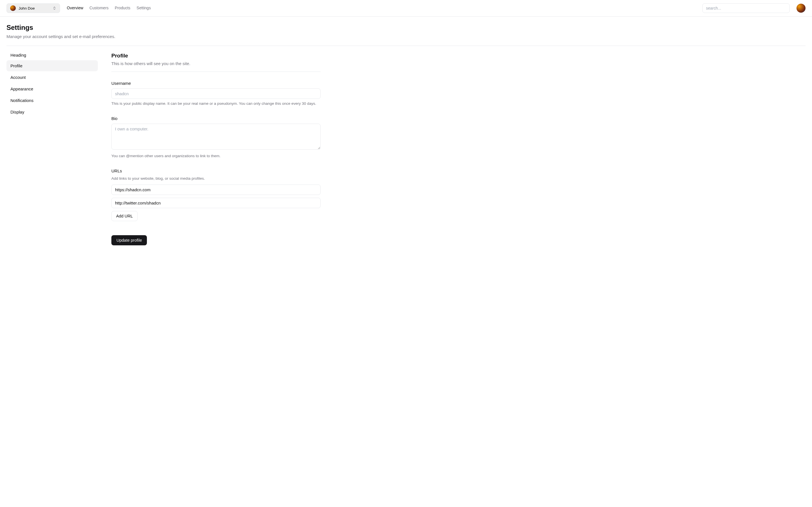  Describe the element at coordinates (216, 104) in the screenshot. I see `username-help: This is your public display name. It can…` at that location.